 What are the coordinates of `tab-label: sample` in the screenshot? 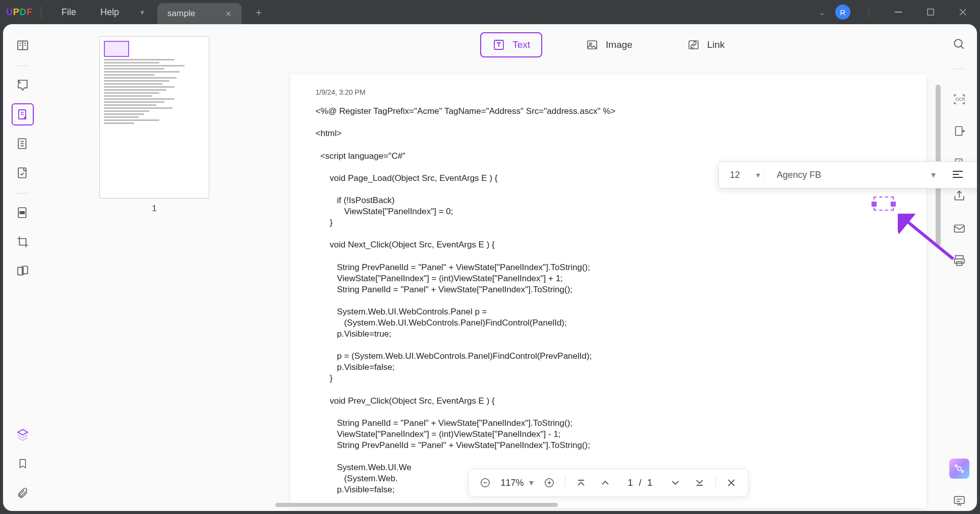 It's located at (182, 14).